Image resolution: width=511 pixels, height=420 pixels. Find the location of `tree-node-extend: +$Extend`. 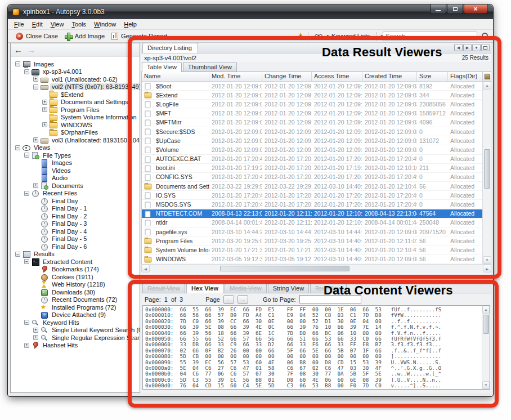

tree-node-extend: +$Extend is located at coordinates (75, 95).